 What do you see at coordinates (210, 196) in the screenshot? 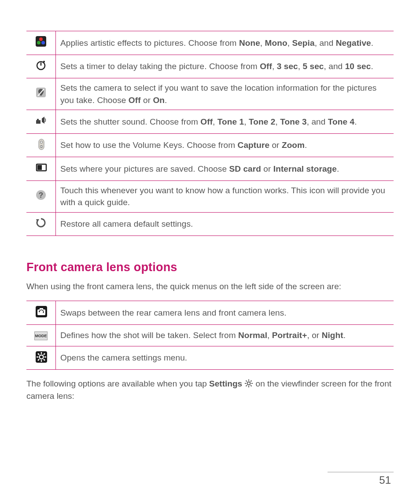
I see `table-row: Touch this whenever you want to know how…` at bounding box center [210, 196].